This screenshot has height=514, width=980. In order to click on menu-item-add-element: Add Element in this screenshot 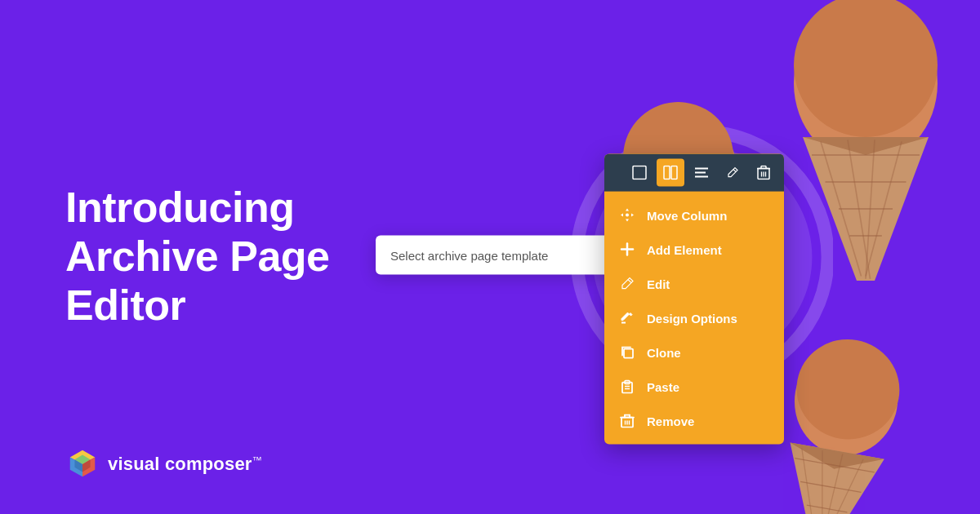, I will do `click(694, 250)`.